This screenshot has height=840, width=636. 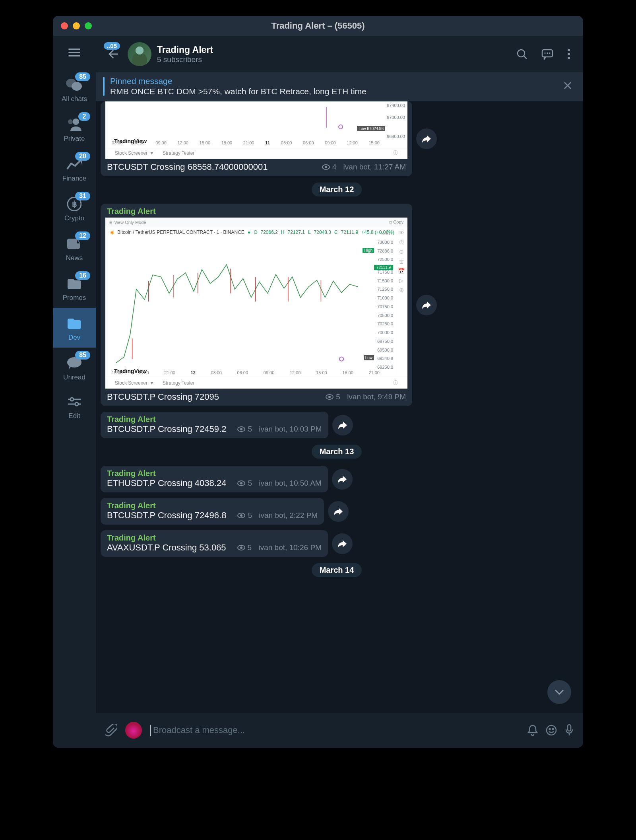 What do you see at coordinates (337, 189) in the screenshot?
I see `date-chip: March 12` at bounding box center [337, 189].